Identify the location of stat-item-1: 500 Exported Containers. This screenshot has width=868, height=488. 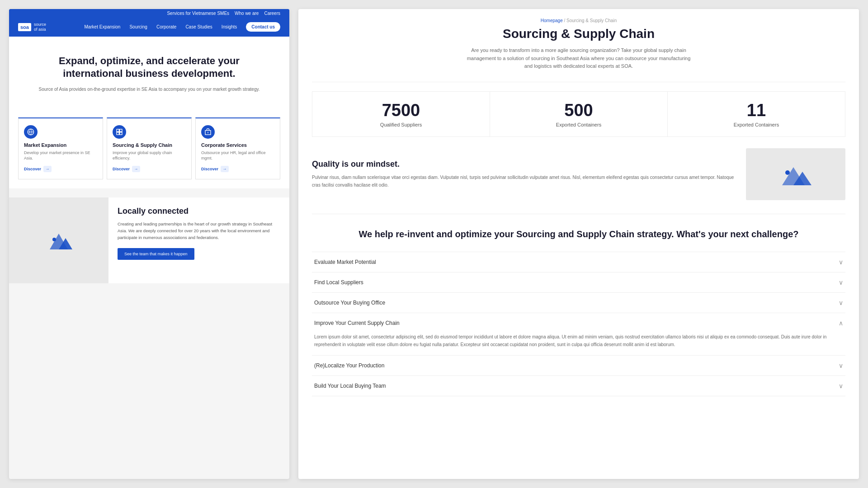
(579, 114).